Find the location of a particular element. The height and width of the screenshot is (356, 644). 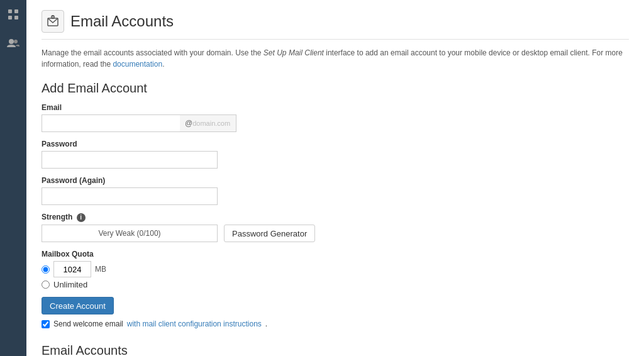

strength-bar: Very Weak (0/100) is located at coordinates (130, 233).